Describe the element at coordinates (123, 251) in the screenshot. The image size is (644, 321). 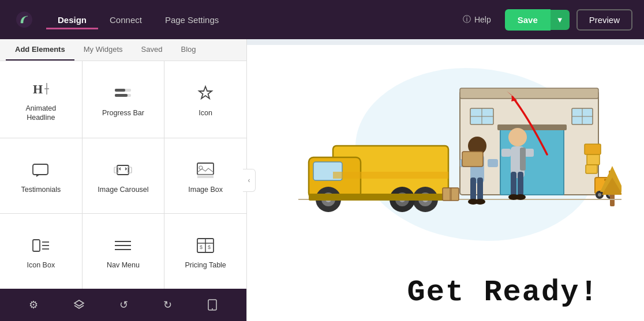
I see `widget-nav-menu: Nav Menu` at that location.